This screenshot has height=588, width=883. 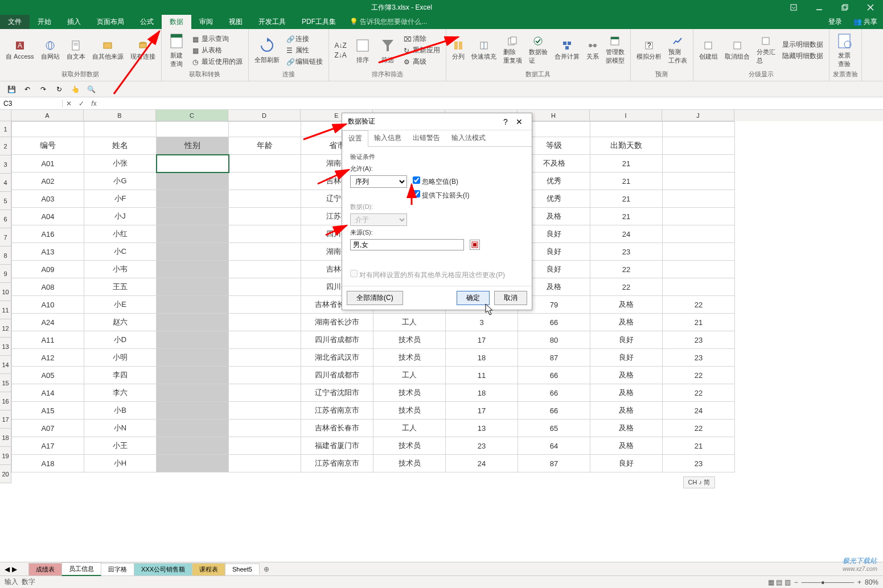 What do you see at coordinates (482, 411) in the screenshot?
I see `cell: 17` at bounding box center [482, 411].